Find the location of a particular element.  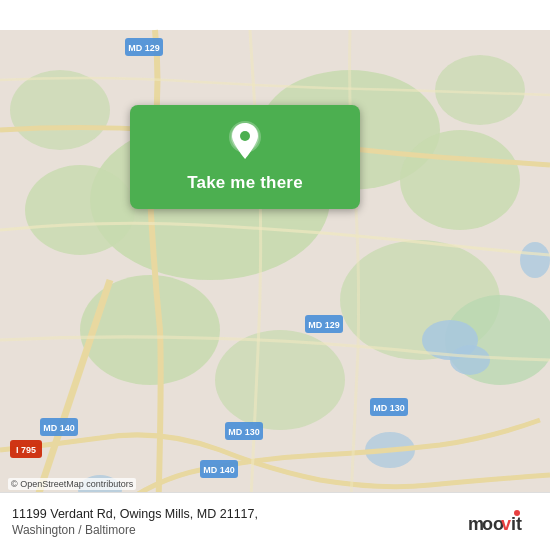

moovit-logo: m oo v it is located at coordinates (503, 522).